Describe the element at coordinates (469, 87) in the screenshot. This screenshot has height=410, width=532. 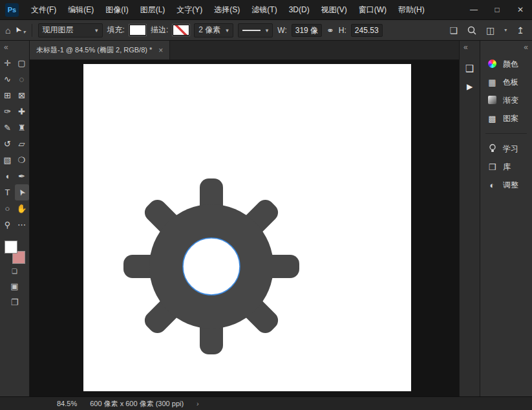
I see `play-panel-icon: ▶` at that location.